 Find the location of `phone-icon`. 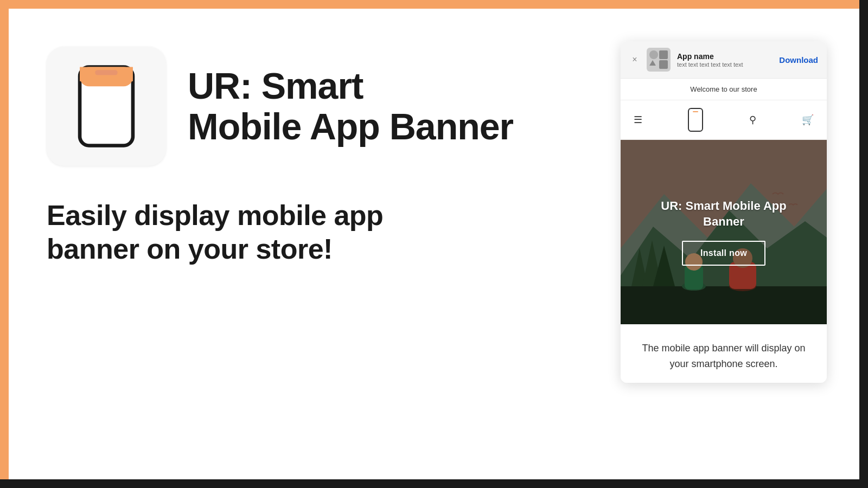

phone-icon is located at coordinates (106, 106).